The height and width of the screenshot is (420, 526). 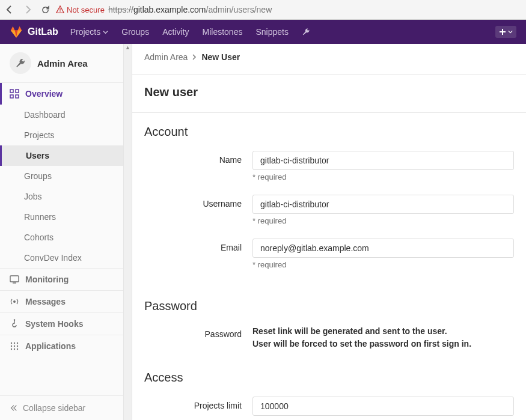 I want to click on sidebar-item-applications: Applications, so click(x=61, y=346).